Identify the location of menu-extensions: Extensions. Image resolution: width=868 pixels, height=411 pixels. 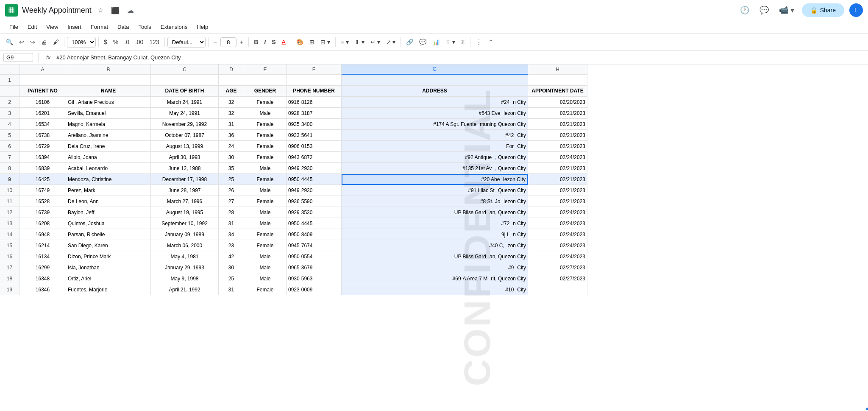
(174, 27).